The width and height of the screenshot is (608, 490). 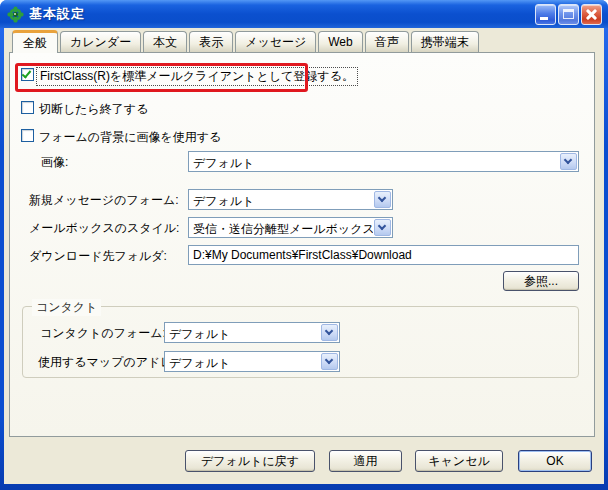 What do you see at coordinates (165, 42) in the screenshot?
I see `tab-body: 本文` at bounding box center [165, 42].